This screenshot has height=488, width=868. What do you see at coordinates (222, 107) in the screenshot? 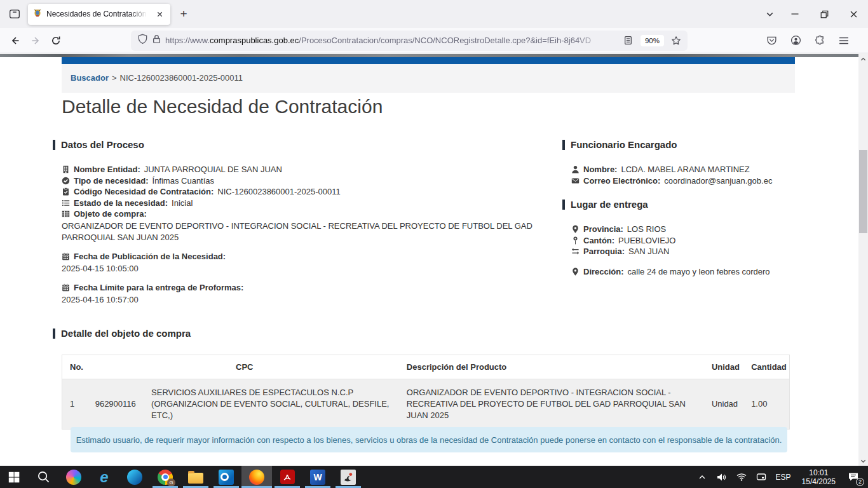
I see `page-title: Detalle de Necesidad de Contratación` at bounding box center [222, 107].